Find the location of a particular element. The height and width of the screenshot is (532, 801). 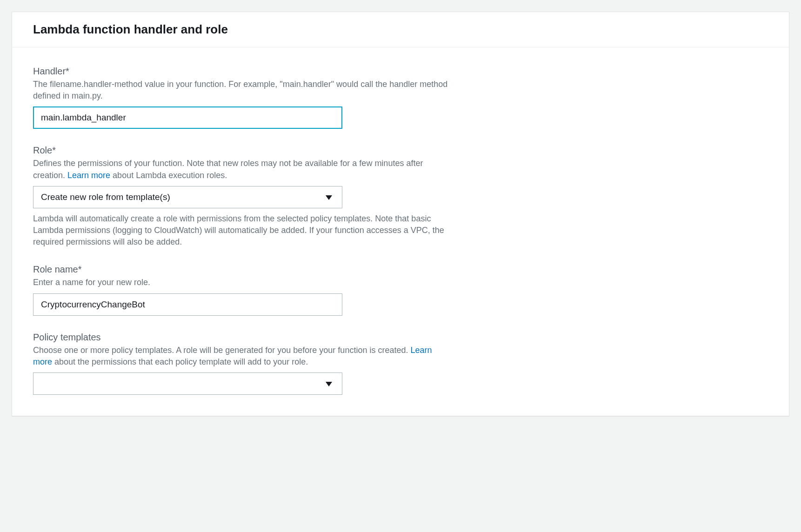

policy-templates-description: Choose one or more policy templates. A r… is located at coordinates (242, 356).